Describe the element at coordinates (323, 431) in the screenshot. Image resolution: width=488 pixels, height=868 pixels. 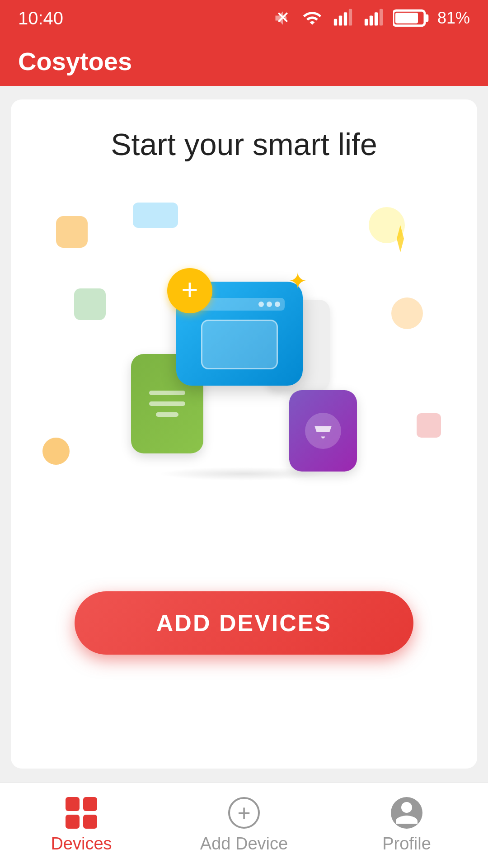
I see `device-purple` at that location.